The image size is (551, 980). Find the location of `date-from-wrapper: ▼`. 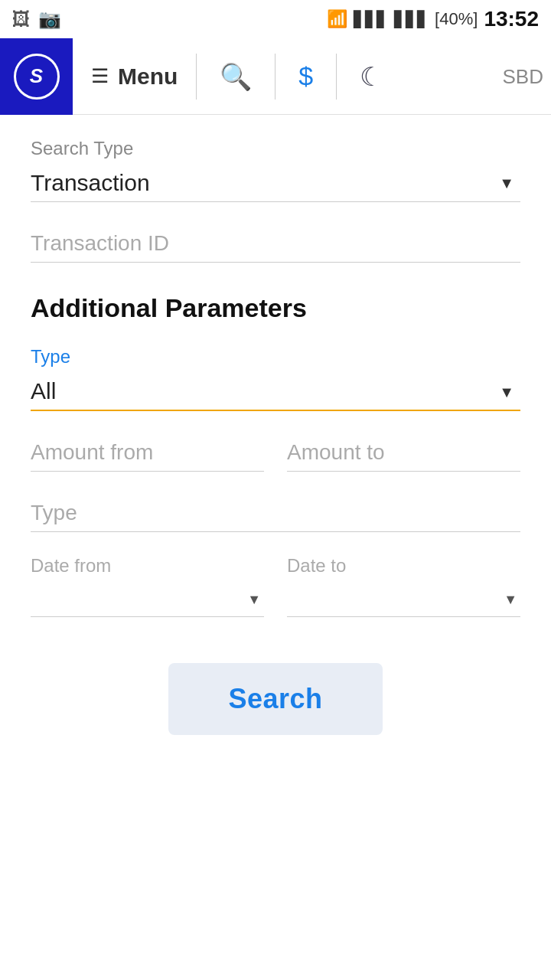

date-from-wrapper: ▼ is located at coordinates (147, 599).